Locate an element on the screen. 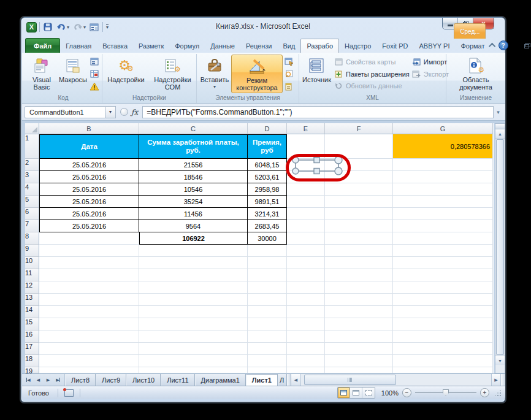  zoom-slider-handle is located at coordinates (446, 392).